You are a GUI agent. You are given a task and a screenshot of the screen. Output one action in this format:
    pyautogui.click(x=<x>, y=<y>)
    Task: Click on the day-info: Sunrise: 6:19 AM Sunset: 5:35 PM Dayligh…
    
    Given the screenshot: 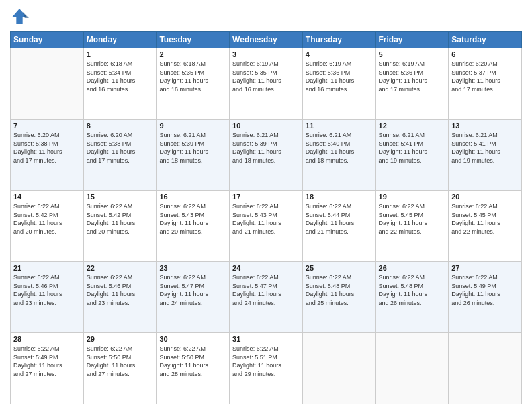 What is the action you would take?
    pyautogui.click(x=266, y=77)
    